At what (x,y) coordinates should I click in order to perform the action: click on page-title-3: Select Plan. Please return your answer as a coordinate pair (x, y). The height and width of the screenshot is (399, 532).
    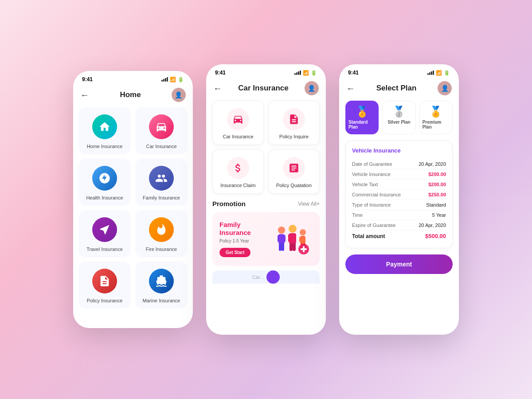
    Looking at the image, I should click on (396, 88).